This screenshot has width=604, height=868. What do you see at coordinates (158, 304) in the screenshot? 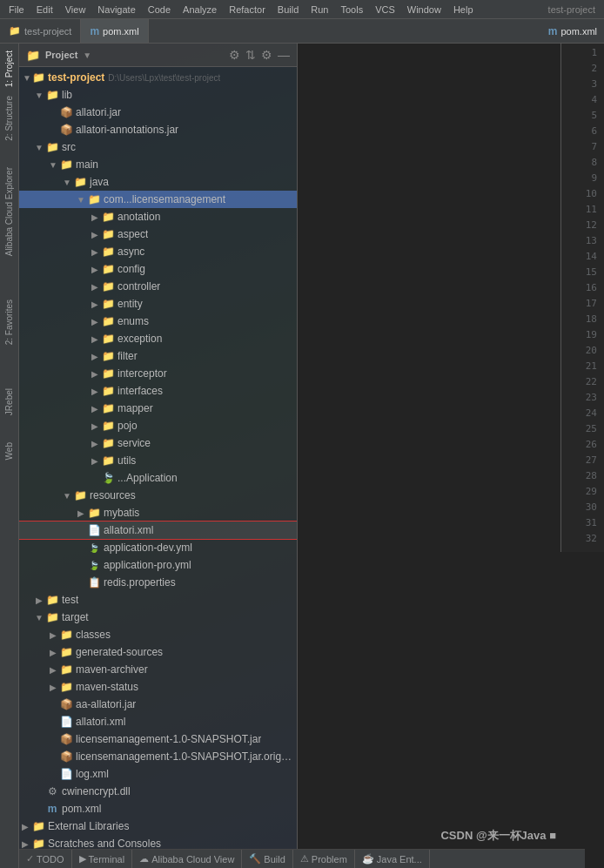
I see `tree-item-entity: ▶ 📁 entity` at bounding box center [158, 304].